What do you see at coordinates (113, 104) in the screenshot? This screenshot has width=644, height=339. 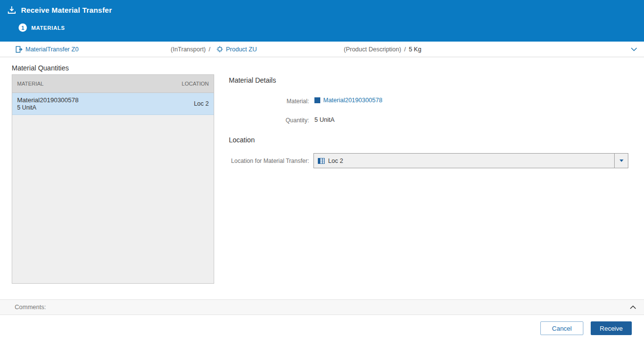 I see `table-row: Material20190300578 5 UnitA Loc 2` at bounding box center [113, 104].